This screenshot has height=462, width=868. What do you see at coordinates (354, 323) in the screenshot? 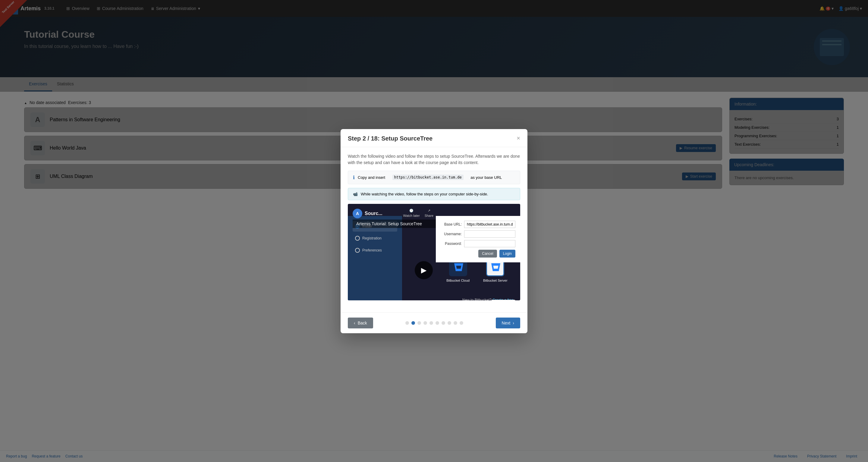
I see `arrow-left-icon` at bounding box center [354, 323].